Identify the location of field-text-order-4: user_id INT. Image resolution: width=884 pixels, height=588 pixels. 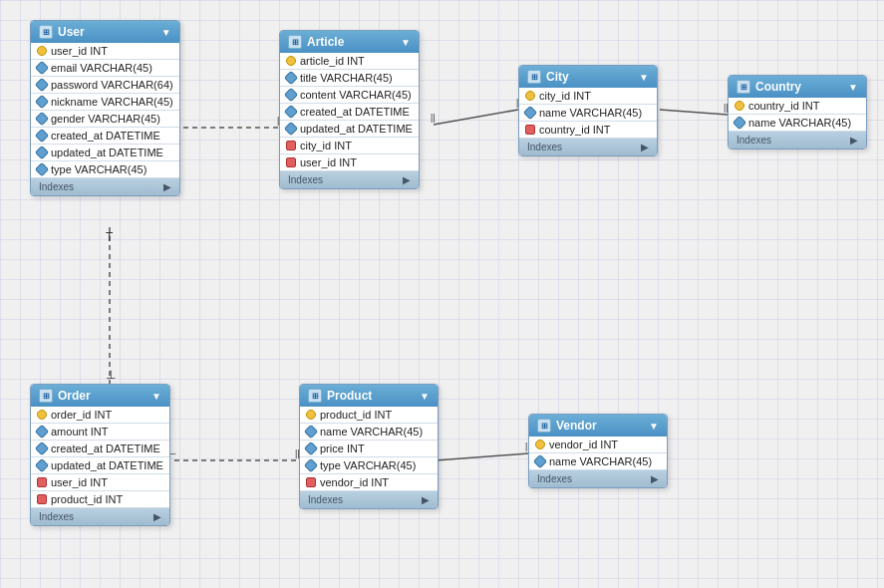
(80, 482).